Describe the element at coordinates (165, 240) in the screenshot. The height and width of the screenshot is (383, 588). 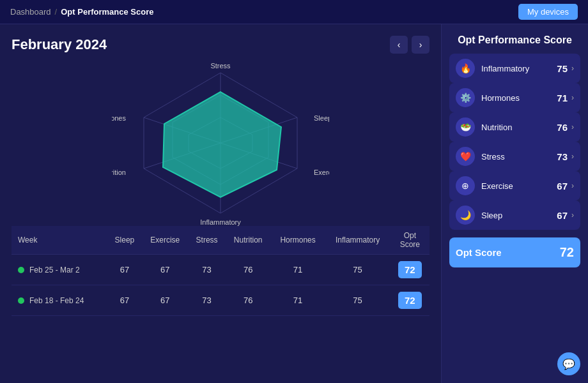
I see `col-exercise: Exercise` at that location.